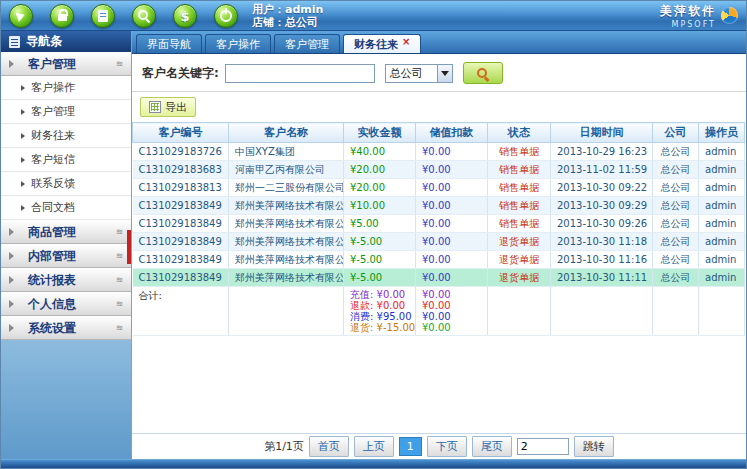 The width and height of the screenshot is (747, 469). What do you see at coordinates (602, 188) in the screenshot?
I see `table-cell: 2013-10-30 09:22` at bounding box center [602, 188].